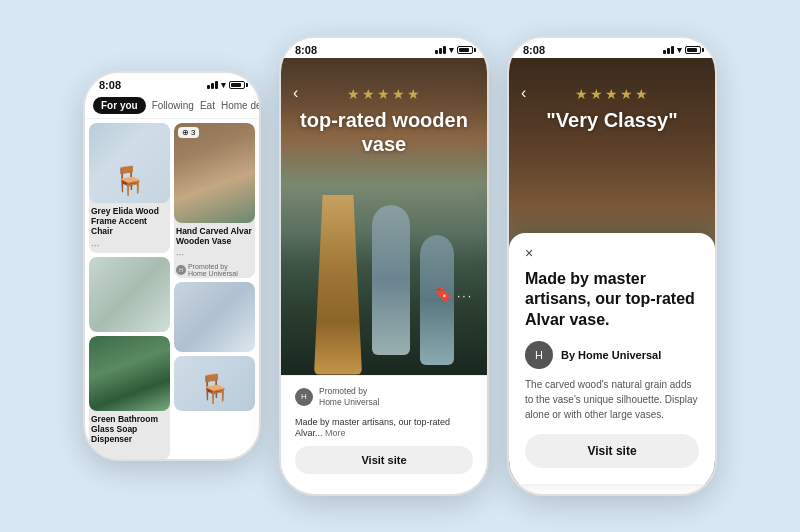 The width and height of the screenshot is (800, 532). What do you see at coordinates (130, 220) in the screenshot?
I see `chair-label: Grey Elida Wood Frame Accent Chair` at bounding box center [130, 220].